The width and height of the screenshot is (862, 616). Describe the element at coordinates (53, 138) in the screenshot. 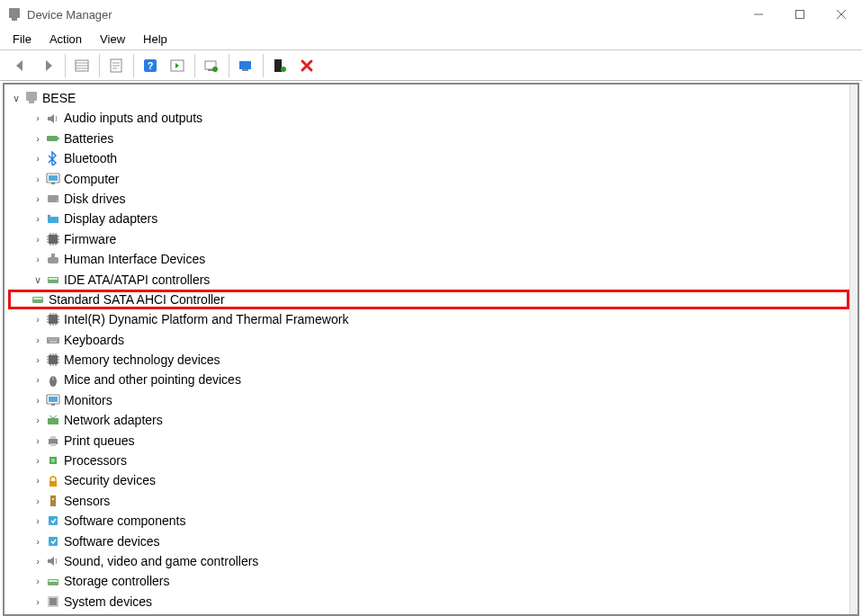

I see `battery-icon` at that location.